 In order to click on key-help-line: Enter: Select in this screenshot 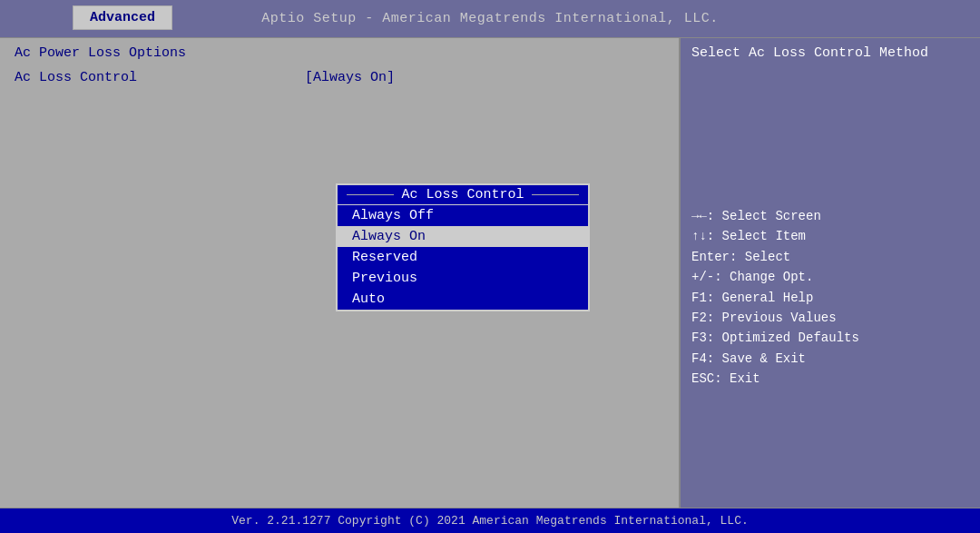, I will do `click(830, 257)`.